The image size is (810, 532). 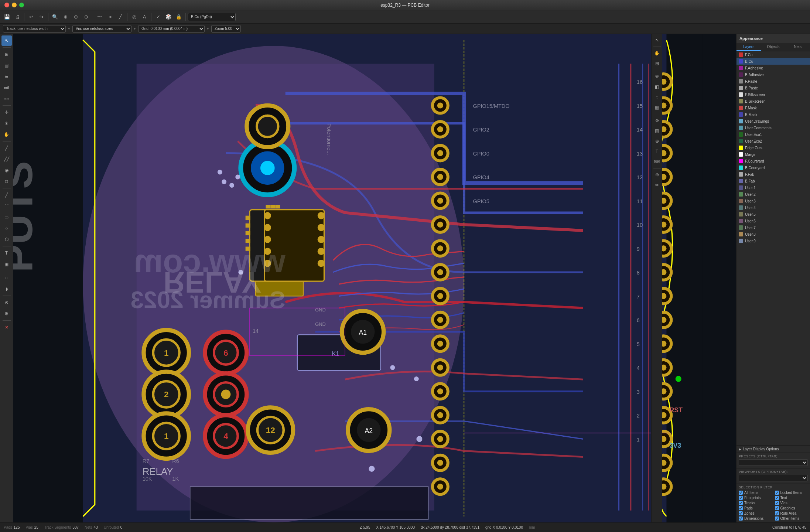 I want to click on tool-board-stats: ▤, so click(x=657, y=131).